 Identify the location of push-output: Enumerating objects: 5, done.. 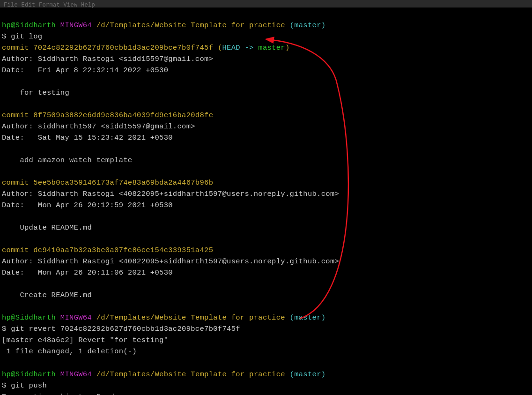
(67, 394).